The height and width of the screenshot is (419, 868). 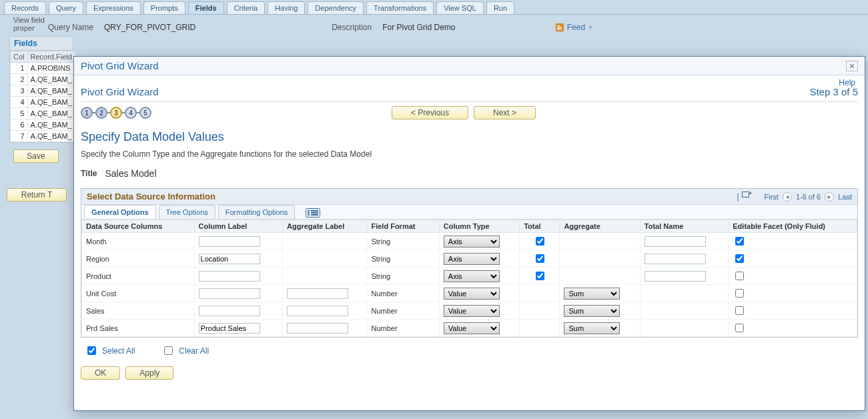 I want to click on train-step-1: 1, so click(x=87, y=113).